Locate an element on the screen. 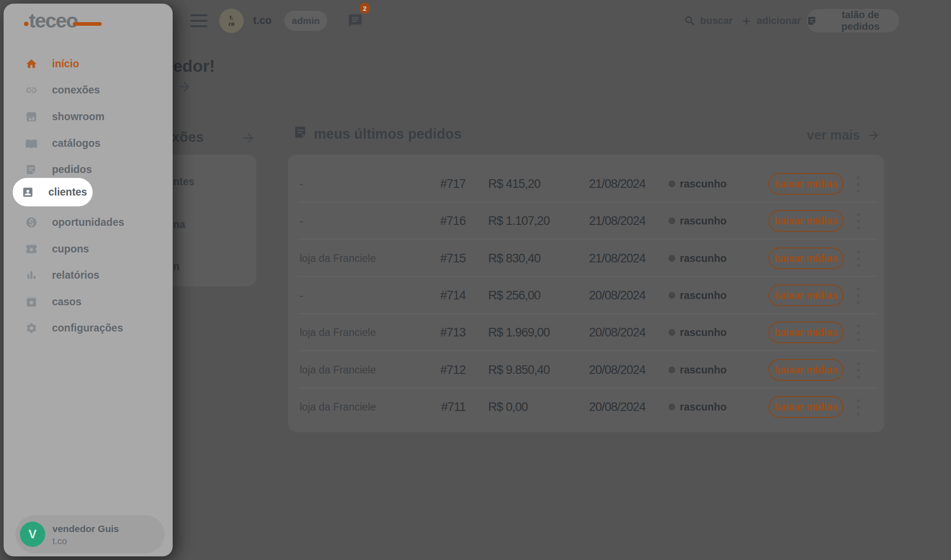  sidebar-item-label: pedidos is located at coordinates (72, 170).